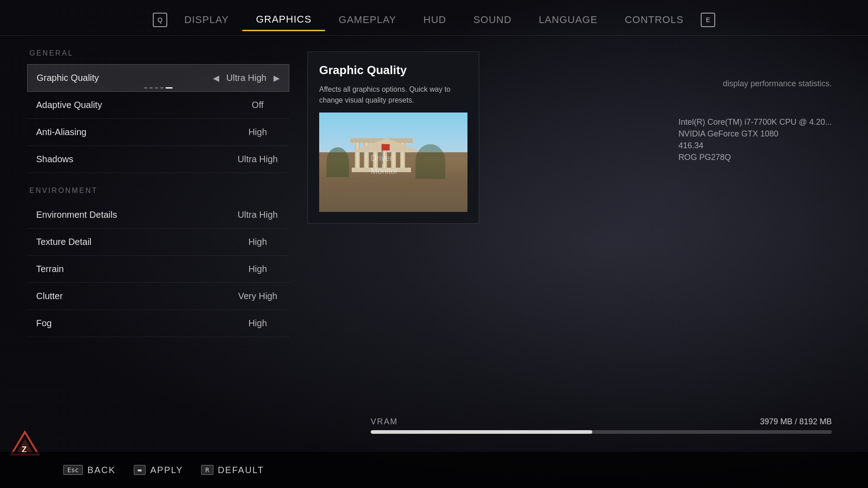 This screenshot has height=488, width=868. Describe the element at coordinates (434, 18) in the screenshot. I see `top-navigation: Q Display Graphics Gameplay HUD Sound La…` at that location.